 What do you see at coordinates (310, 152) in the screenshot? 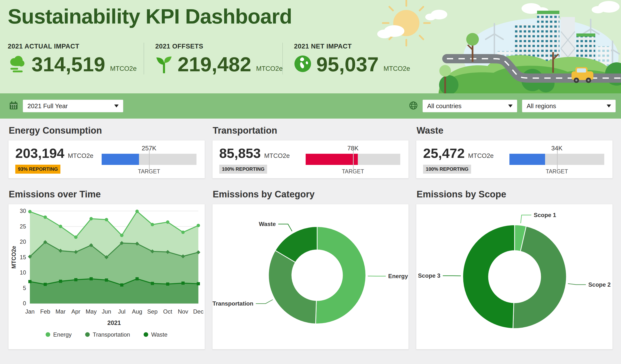
I see `section-transportation: Transportation 85,853 MTCO2e 100% REPORT…` at bounding box center [310, 152].